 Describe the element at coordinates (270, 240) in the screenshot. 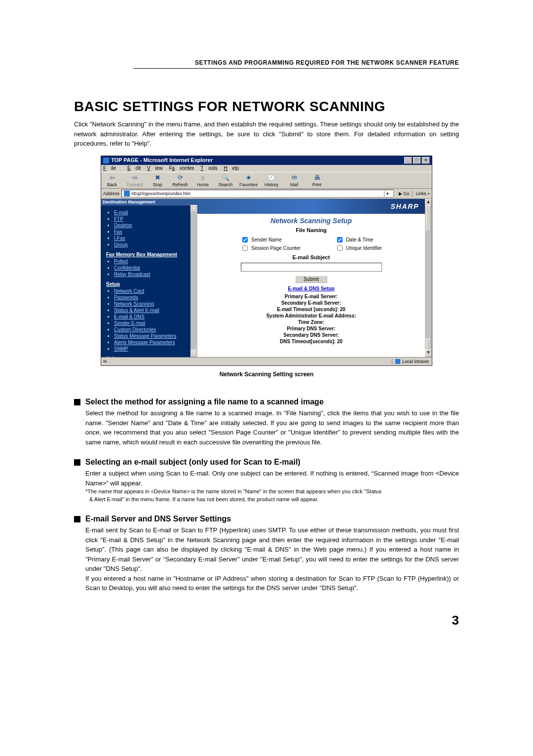

I see `chk-sender-name: Sender Name` at that location.